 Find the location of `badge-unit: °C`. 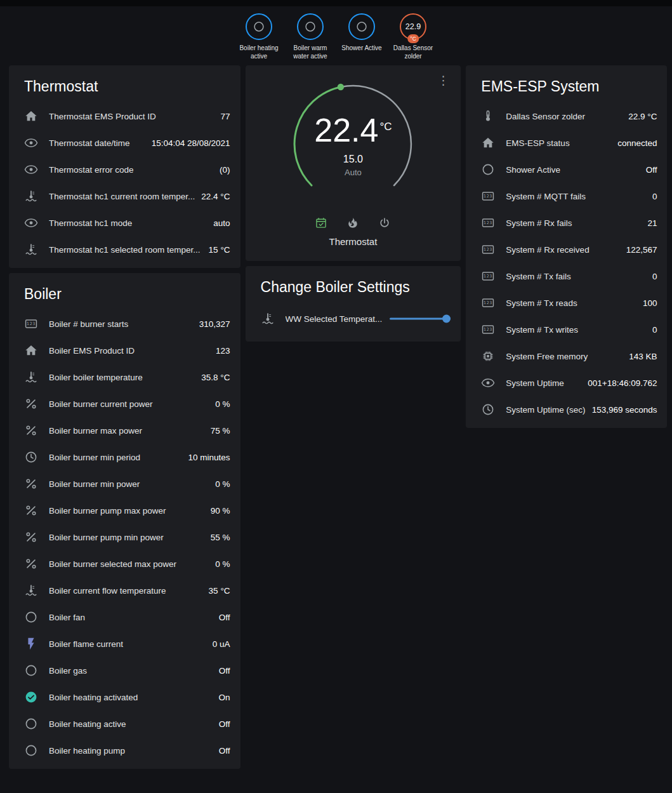

badge-unit: °C is located at coordinates (413, 39).